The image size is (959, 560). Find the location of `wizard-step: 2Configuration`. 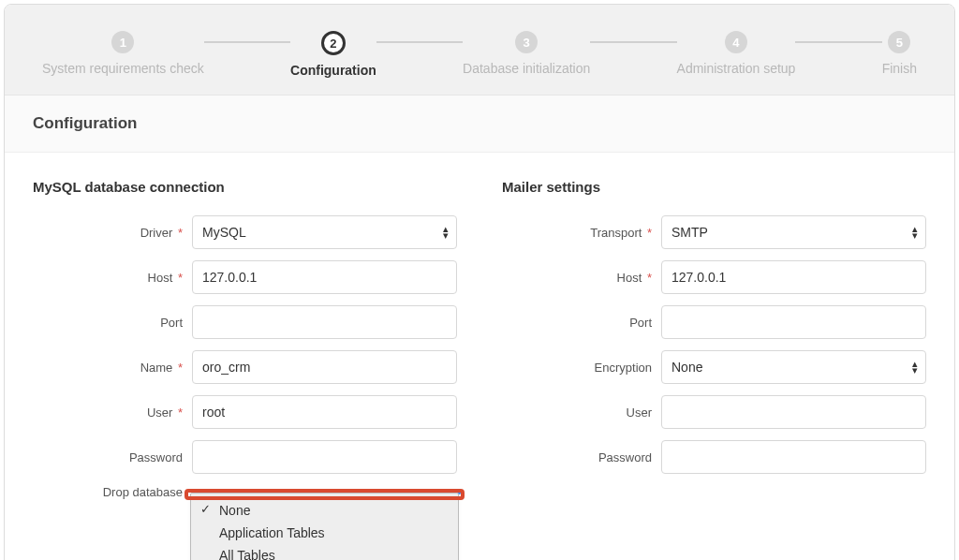

wizard-step: 2Configuration is located at coordinates (333, 54).